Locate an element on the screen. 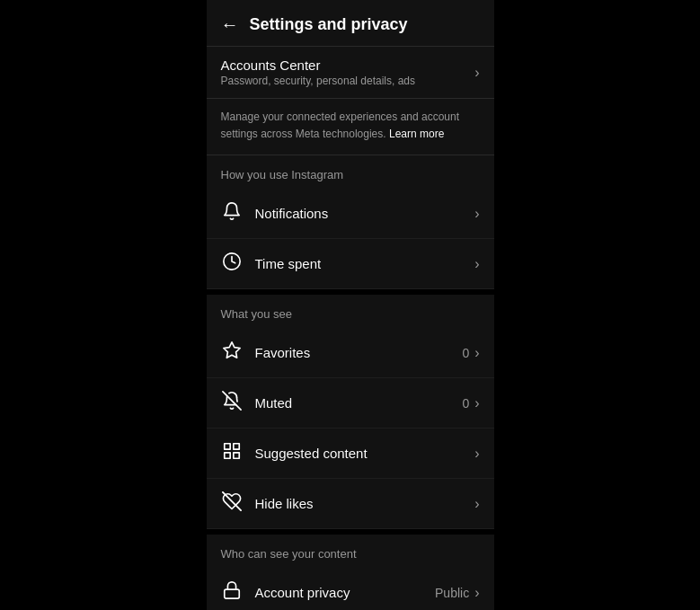 This screenshot has width=700, height=610. notifications-label: Notifications is located at coordinates (292, 214).